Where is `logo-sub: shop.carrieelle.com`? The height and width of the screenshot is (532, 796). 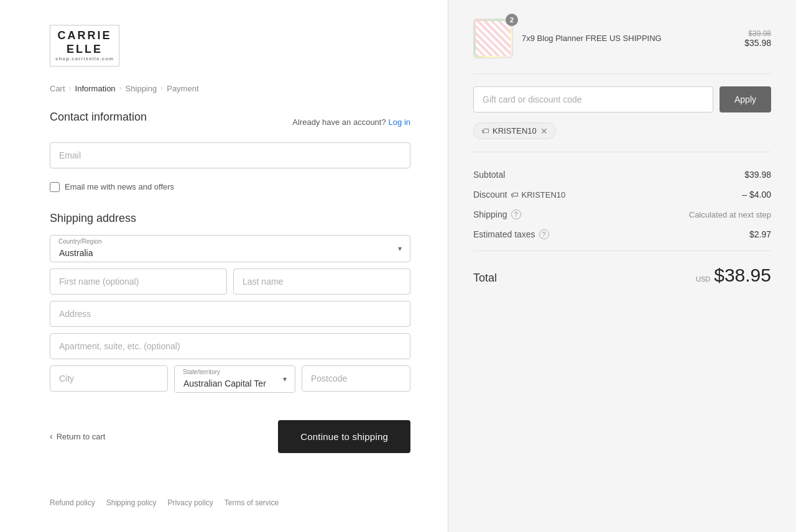
logo-sub: shop.carrieelle.com is located at coordinates (85, 59).